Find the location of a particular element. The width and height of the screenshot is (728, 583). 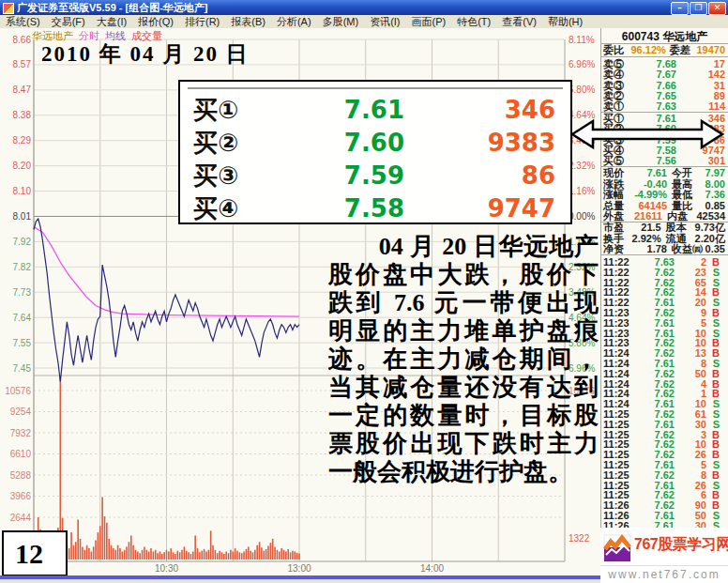

info-value: -0.40 is located at coordinates (647, 184).